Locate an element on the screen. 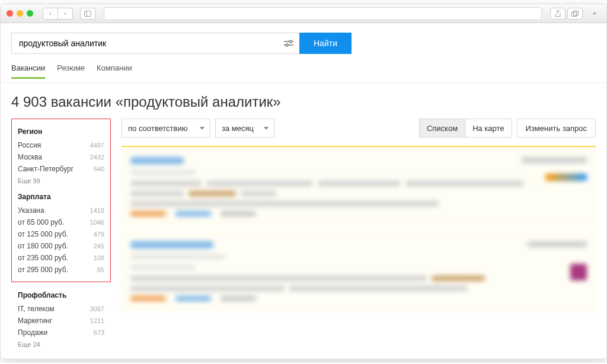 The width and height of the screenshot is (607, 364). filter-item: Продажи 673 is located at coordinates (61, 333).